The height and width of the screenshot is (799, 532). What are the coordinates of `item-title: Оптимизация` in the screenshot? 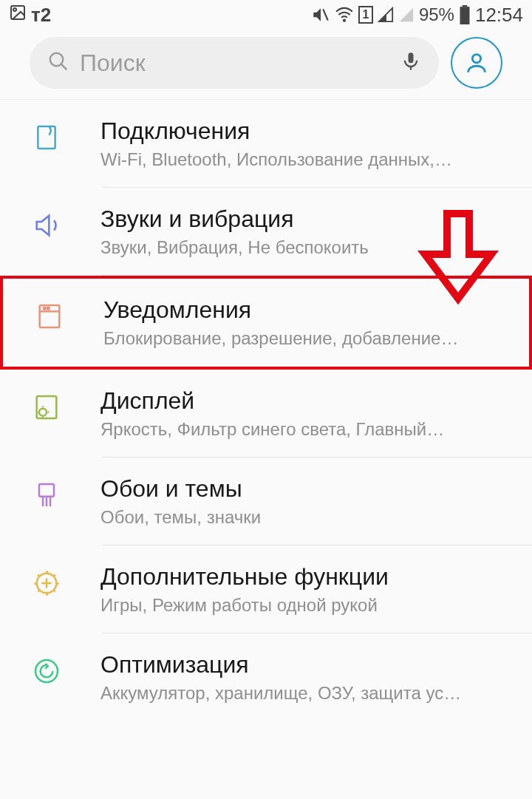 It's located at (305, 665).